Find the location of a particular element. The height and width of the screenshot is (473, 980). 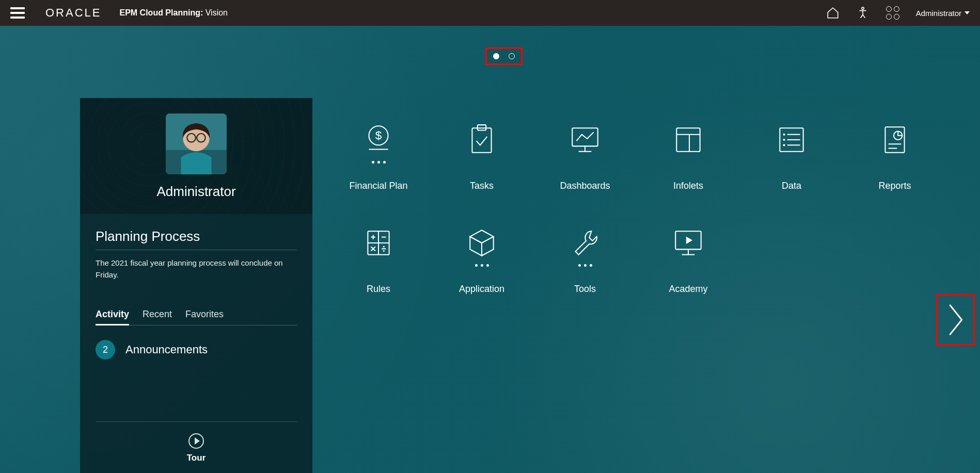

cluster-label: Reports is located at coordinates (894, 186).